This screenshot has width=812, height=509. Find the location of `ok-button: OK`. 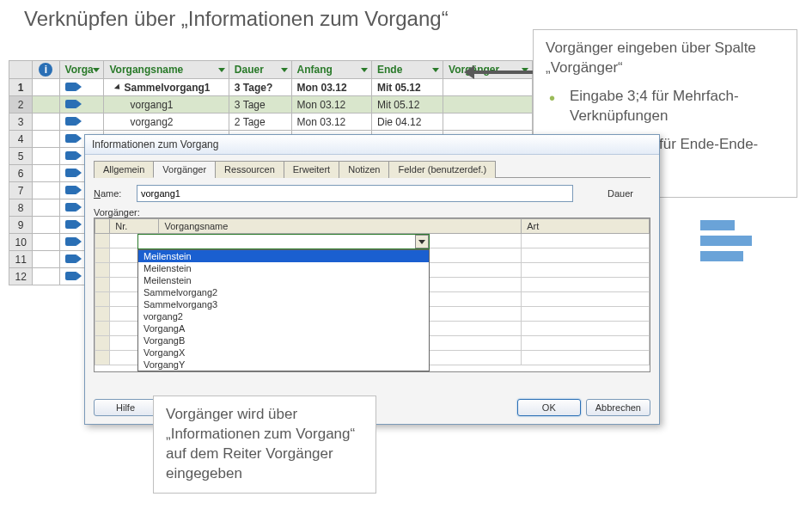

ok-button: OK is located at coordinates (549, 408).